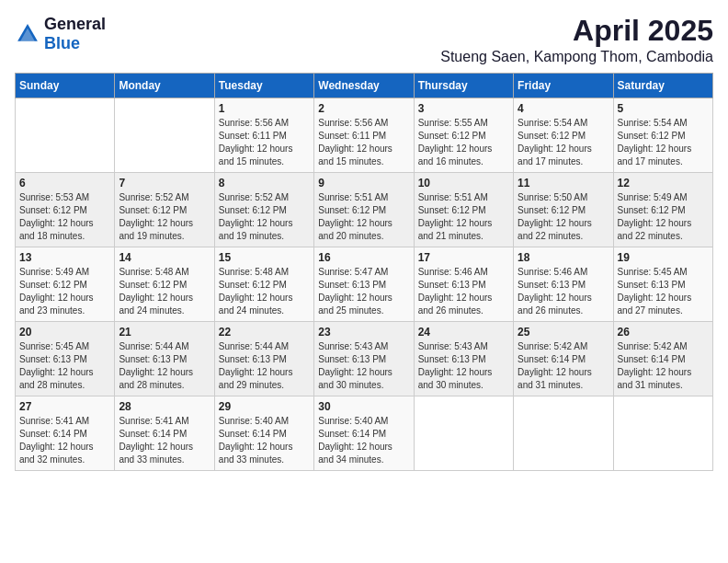 The image size is (728, 563). Describe the element at coordinates (563, 86) in the screenshot. I see `day-header-friday: Friday` at that location.